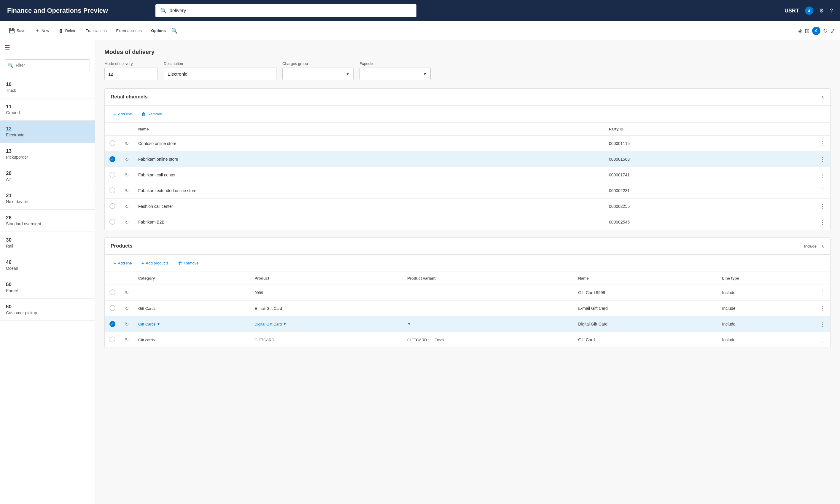 Image resolution: width=840 pixels, height=504 pixels. What do you see at coordinates (112, 159) in the screenshot?
I see `row-checkbox-cell: ✓` at bounding box center [112, 159].